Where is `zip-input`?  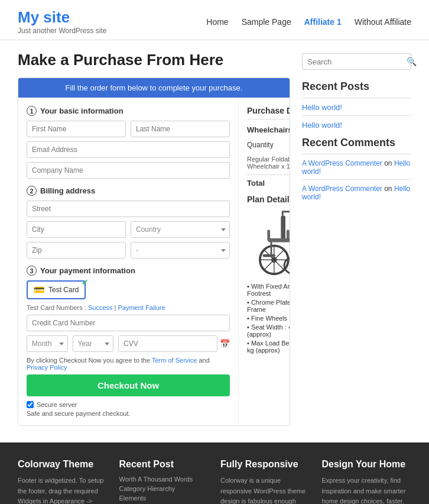
zip-input is located at coordinates (76, 250).